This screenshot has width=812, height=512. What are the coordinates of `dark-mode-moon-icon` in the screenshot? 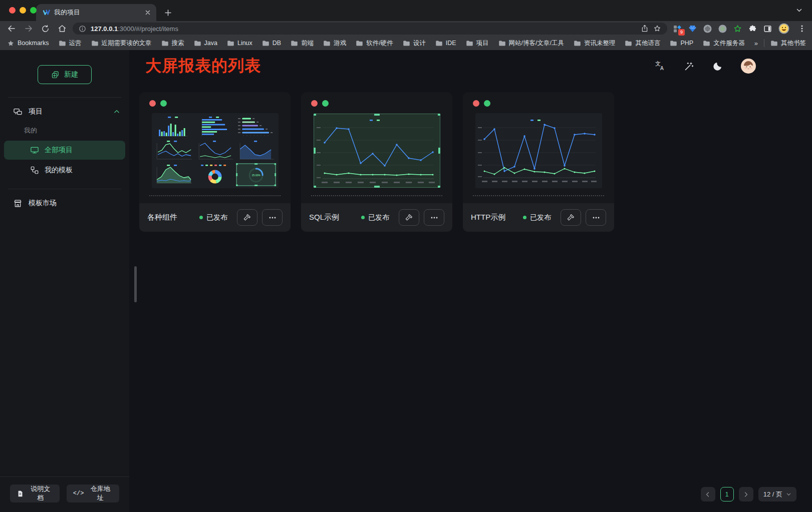 It's located at (717, 66).